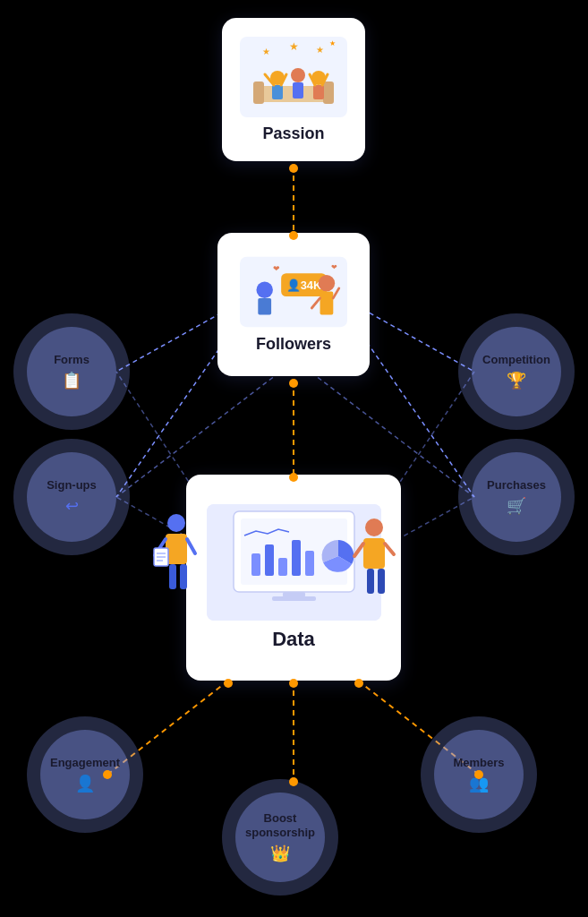 The image size is (588, 917). Describe the element at coordinates (516, 372) in the screenshot. I see `competition-node: Competition 🏆` at that location.